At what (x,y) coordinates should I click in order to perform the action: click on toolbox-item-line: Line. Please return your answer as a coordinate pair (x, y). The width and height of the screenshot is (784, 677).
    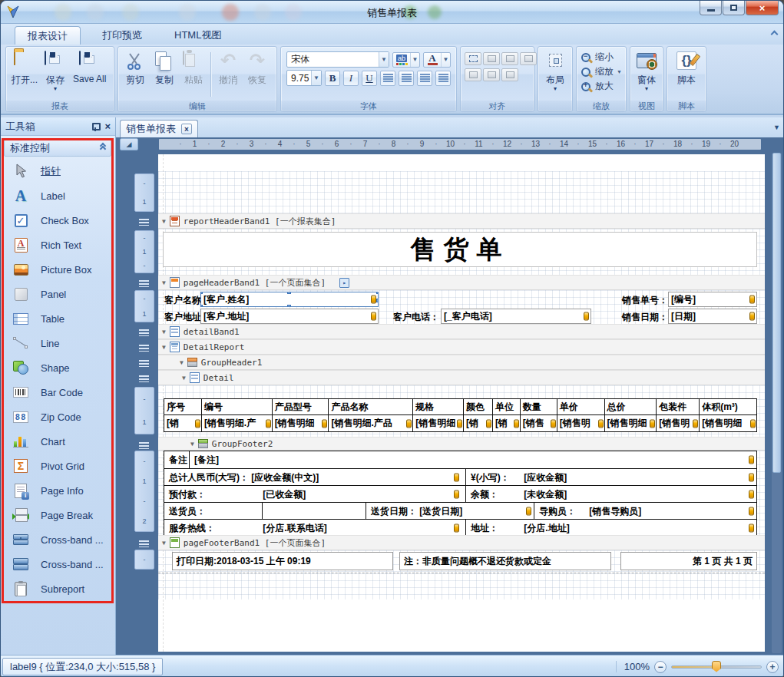
    Looking at the image, I should click on (58, 343).